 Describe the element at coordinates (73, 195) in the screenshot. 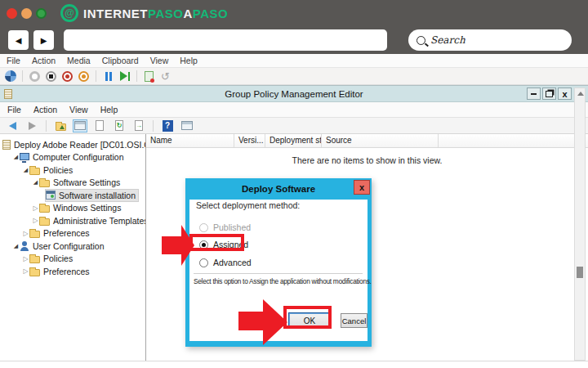

I see `tree-item-software-installation: Software installation` at that location.